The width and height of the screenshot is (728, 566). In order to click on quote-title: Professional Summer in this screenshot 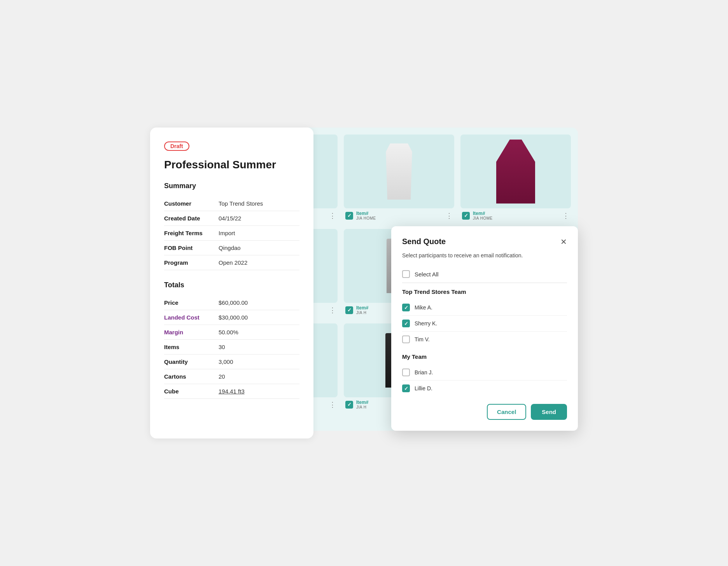, I will do `click(232, 165)`.